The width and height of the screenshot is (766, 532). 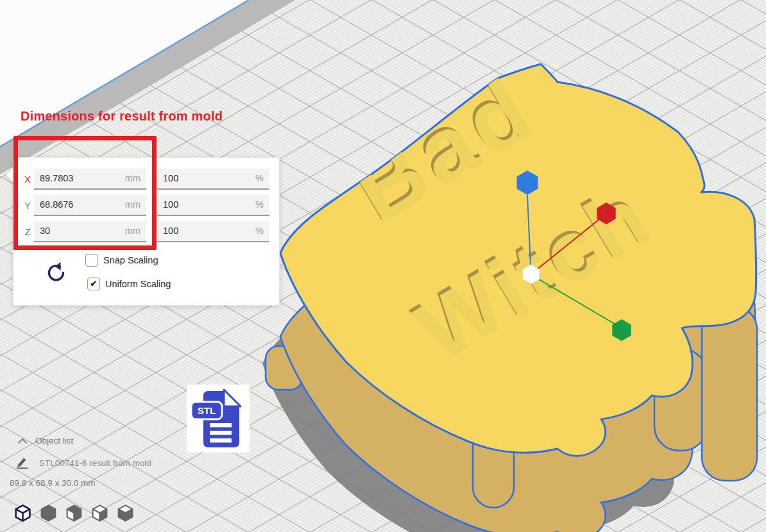 What do you see at coordinates (45, 441) in the screenshot?
I see `object-list-header: Object list` at bounding box center [45, 441].